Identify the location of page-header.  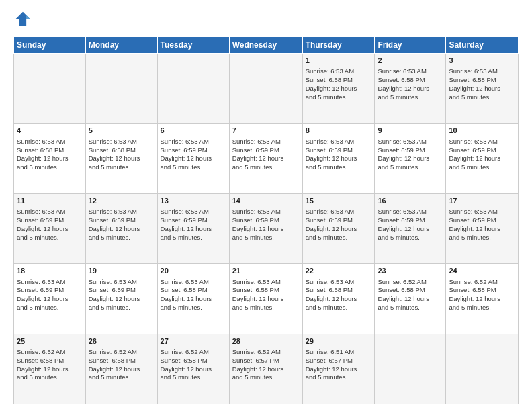
(266, 20).